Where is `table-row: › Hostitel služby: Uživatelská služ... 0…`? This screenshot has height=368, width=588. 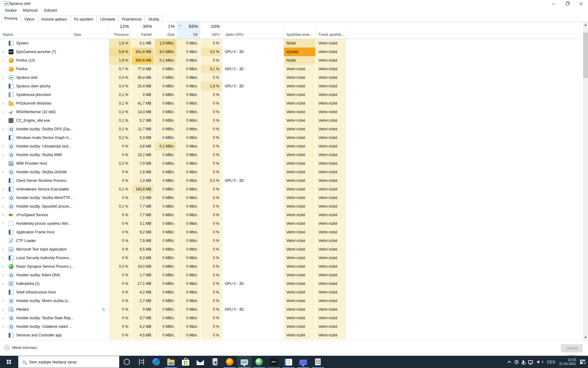 table-row: › Hostitel služby: Uživatelská služ... 0… is located at coordinates (292, 146).